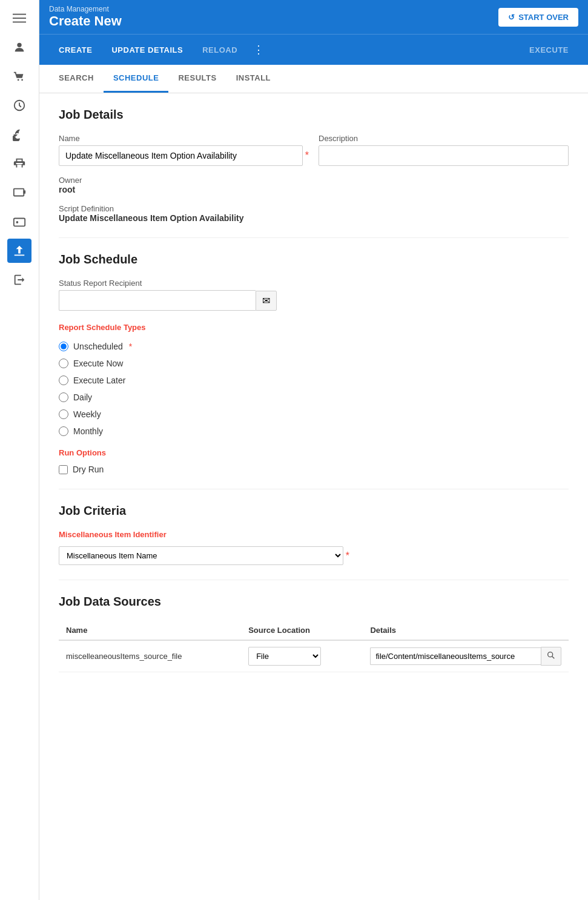 The width and height of the screenshot is (588, 900). Describe the element at coordinates (180, 156) in the screenshot. I see `name-input` at that location.